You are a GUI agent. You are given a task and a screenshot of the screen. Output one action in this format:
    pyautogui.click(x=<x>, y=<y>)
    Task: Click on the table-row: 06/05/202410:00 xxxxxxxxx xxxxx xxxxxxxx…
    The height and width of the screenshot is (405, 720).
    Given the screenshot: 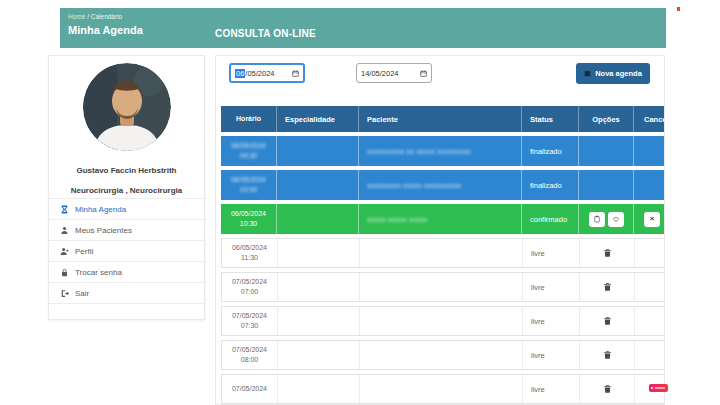 What is the action you would take?
    pyautogui.click(x=443, y=185)
    